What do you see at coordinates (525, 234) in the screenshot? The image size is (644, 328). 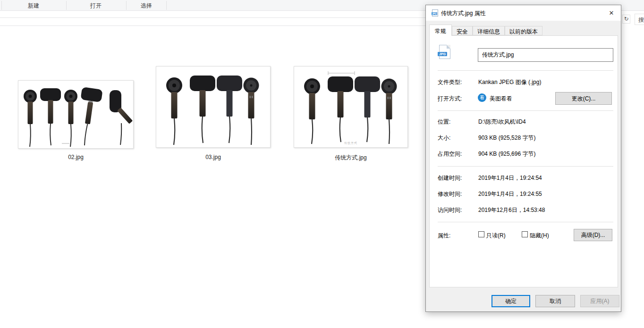 I see `hidden-checkbox` at bounding box center [525, 234].